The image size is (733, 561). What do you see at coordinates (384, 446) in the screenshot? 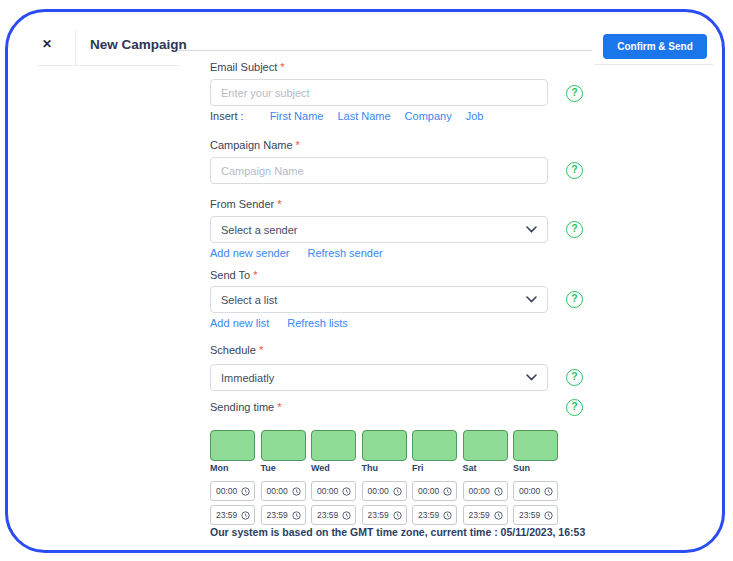
I see `sending-time-grid: Mon Tue Wed Thu Fri Sat Sun 00:00 00:00 …` at bounding box center [384, 446].